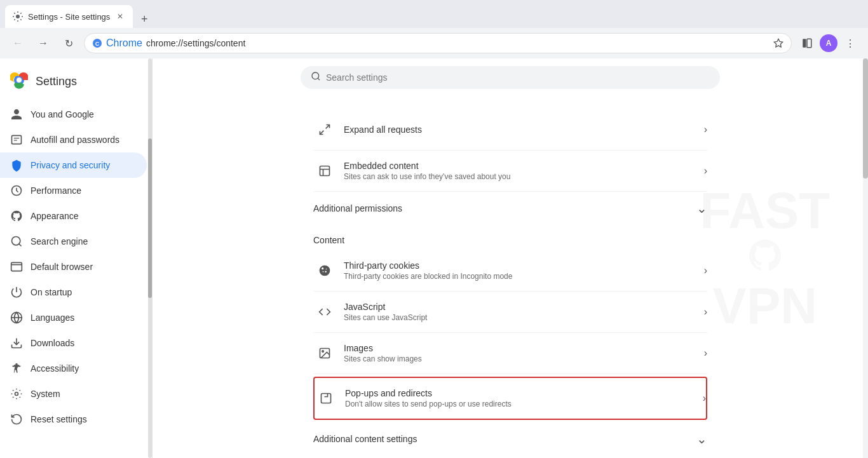  Describe the element at coordinates (62, 114) in the screenshot. I see `sidebar-label-you-and-google: You and Google` at that location.